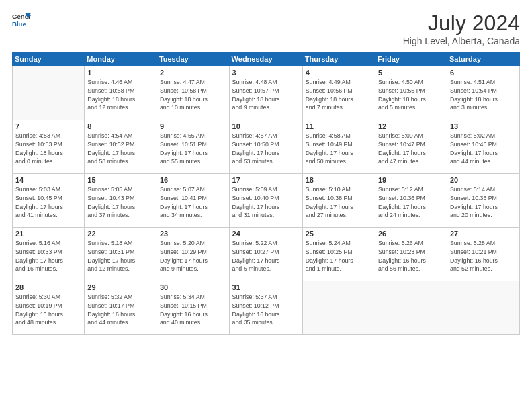  Describe the element at coordinates (266, 149) in the screenshot. I see `day-info: Sunrise: 4:57 AMSunset: 10:50 PMDaylight…` at that location.